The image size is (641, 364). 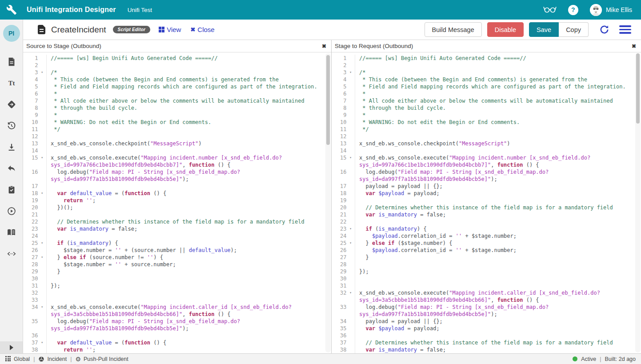 I want to click on spectacles-icon, so click(x=550, y=10).